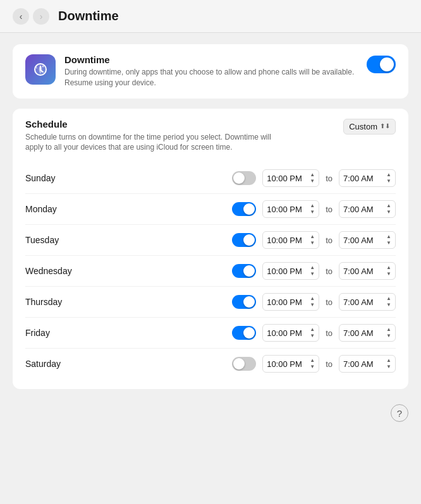  I want to click on to-time-wednesday: 7:00 AM ▲ ▼, so click(367, 271).